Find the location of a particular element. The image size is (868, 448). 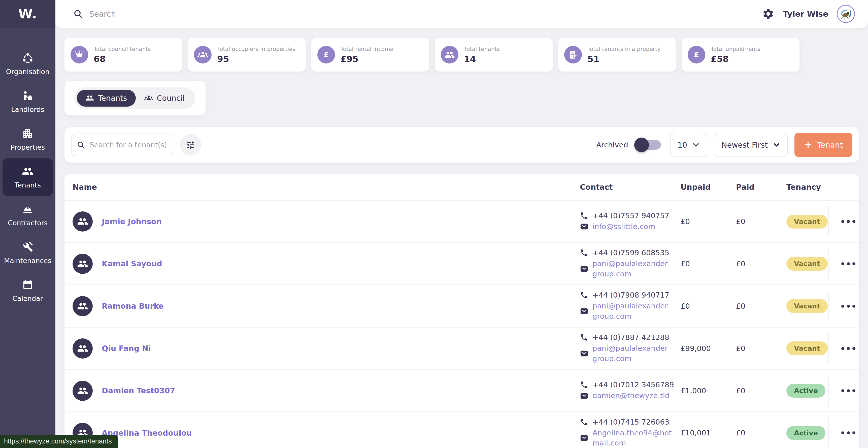

sidebar-item-label: Tenants is located at coordinates (28, 185).